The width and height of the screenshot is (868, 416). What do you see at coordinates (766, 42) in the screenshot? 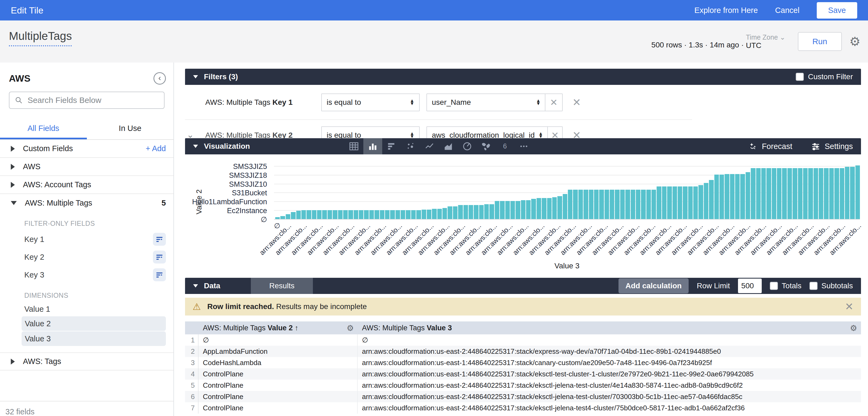
I see `timezone-group: Time Zone ⌄ UTC` at bounding box center [766, 42].